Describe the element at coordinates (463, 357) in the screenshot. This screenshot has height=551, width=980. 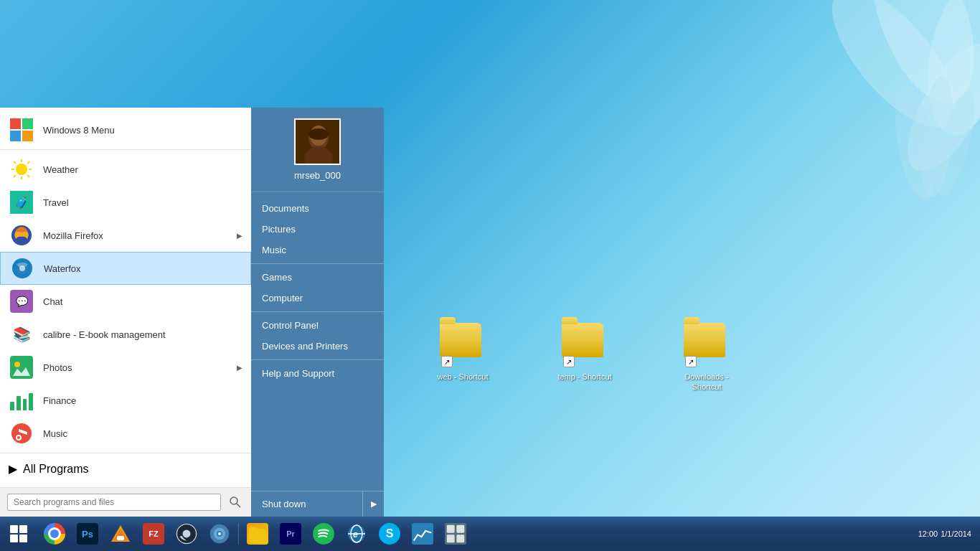
I see `desktop-icon-web-shortcut: ↗ web - Shortcut` at that location.